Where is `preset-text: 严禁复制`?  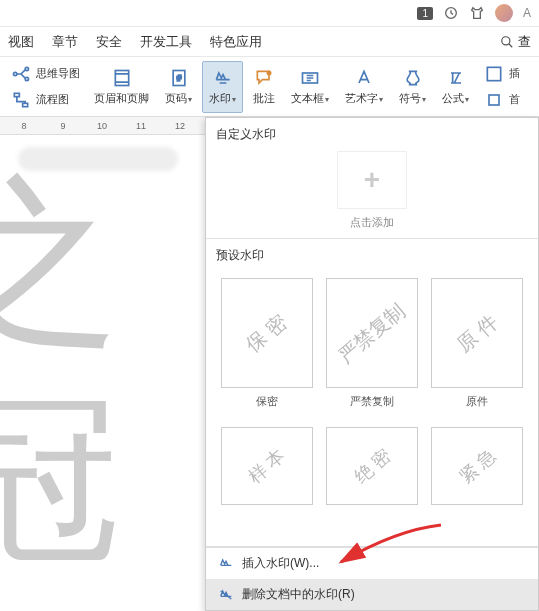 preset-text: 严禁复制 is located at coordinates (372, 333).